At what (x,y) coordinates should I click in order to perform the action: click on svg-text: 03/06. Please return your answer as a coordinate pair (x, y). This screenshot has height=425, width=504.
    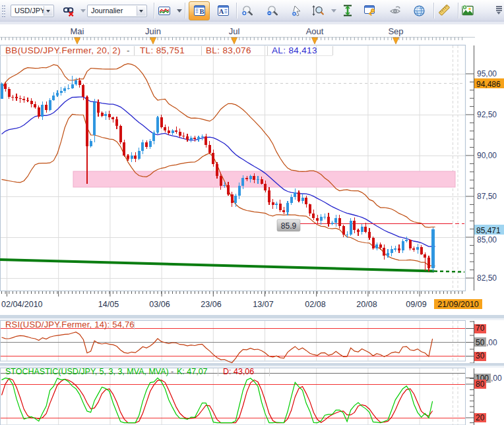
    Looking at the image, I should click on (160, 304).